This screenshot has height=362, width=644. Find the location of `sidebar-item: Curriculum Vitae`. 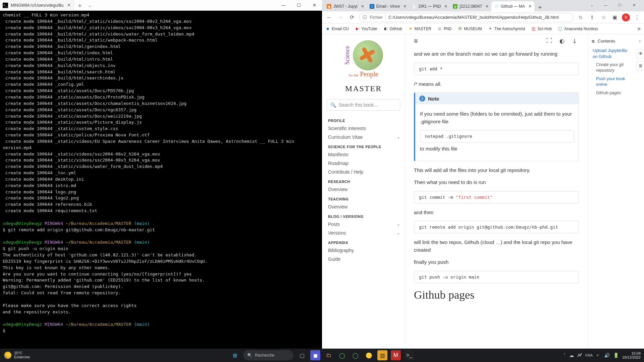

sidebar-item: Curriculum Vitae is located at coordinates (360, 137).